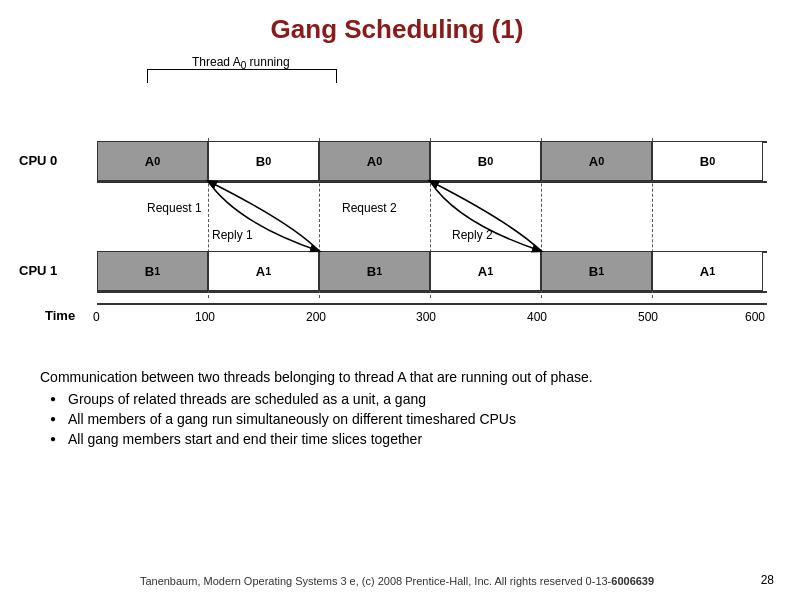 Image resolution: width=794 pixels, height=595 pixels. What do you see at coordinates (432, 304) in the screenshot?
I see `time-axis-line` at bounding box center [432, 304].